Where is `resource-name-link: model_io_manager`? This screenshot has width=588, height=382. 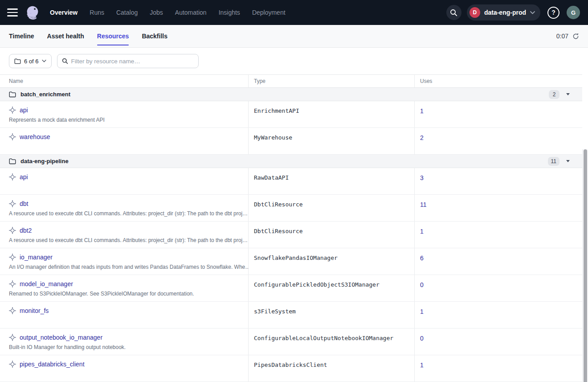 resource-name-link: model_io_manager is located at coordinates (46, 284).